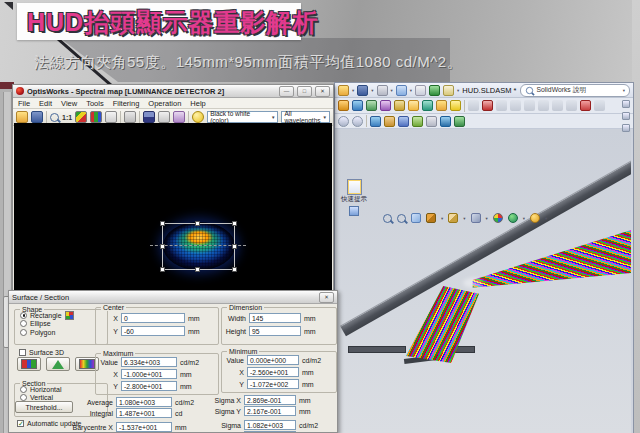 This screenshot has height=433, width=640. What do you see at coordinates (179, 117) in the screenshot?
I see `filter-icon` at bounding box center [179, 117].